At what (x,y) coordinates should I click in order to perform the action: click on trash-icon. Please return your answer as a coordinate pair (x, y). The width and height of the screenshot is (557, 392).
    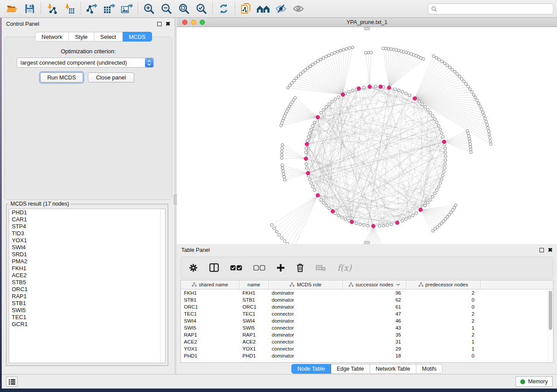
    Looking at the image, I should click on (300, 268).